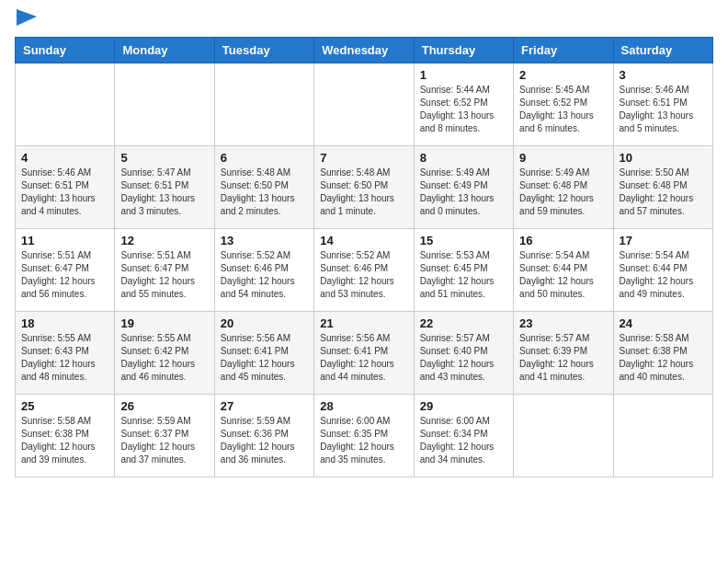 The image size is (728, 563). I want to click on calendar-cell: 15Sunrise: 5:53 AM Sunset: 6:45 PM Dayli…, so click(463, 270).